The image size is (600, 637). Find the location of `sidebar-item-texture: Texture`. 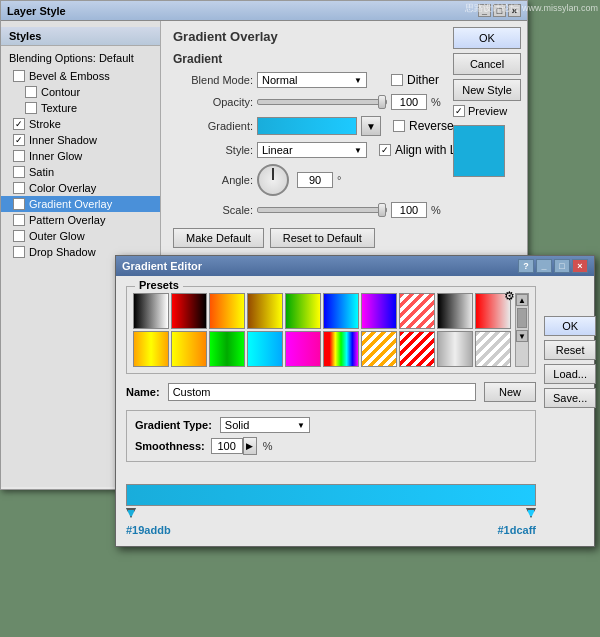

sidebar-item-texture: Texture is located at coordinates (80, 108).